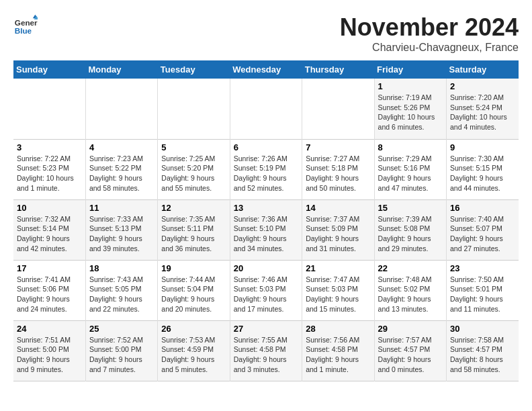  Describe the element at coordinates (50, 208) in the screenshot. I see `day-number: 10` at that location.